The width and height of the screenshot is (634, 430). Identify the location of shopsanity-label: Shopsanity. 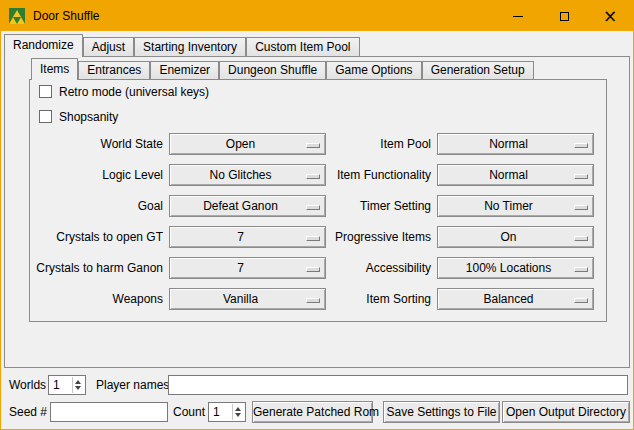
(88, 117).